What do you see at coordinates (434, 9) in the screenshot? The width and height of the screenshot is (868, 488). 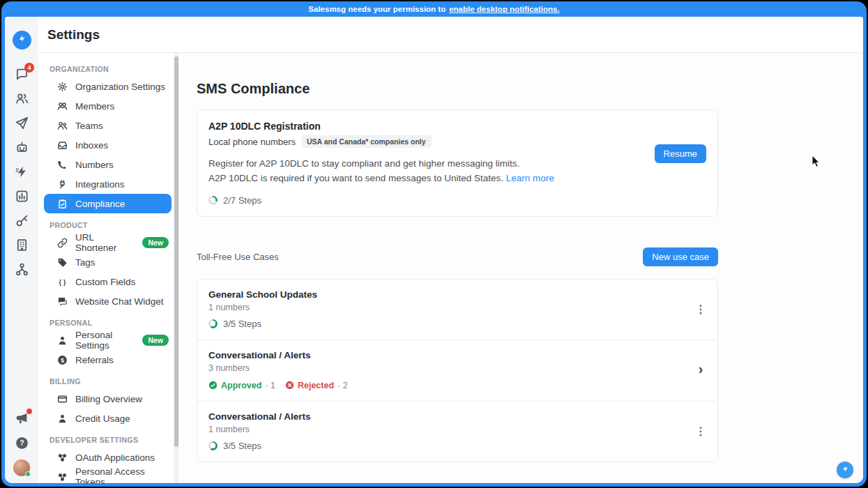 I see `permission-banner: Salesmsg needs your permission to enable…` at bounding box center [434, 9].